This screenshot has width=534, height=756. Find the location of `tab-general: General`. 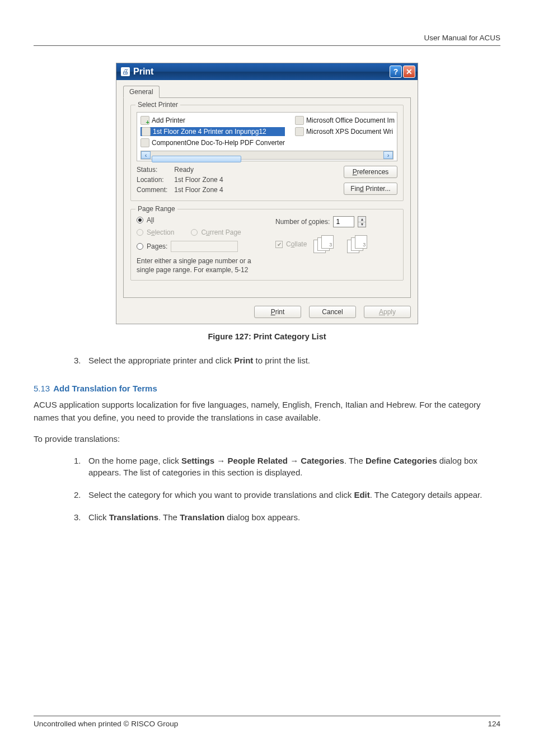

tab-general: General is located at coordinates (141, 92).